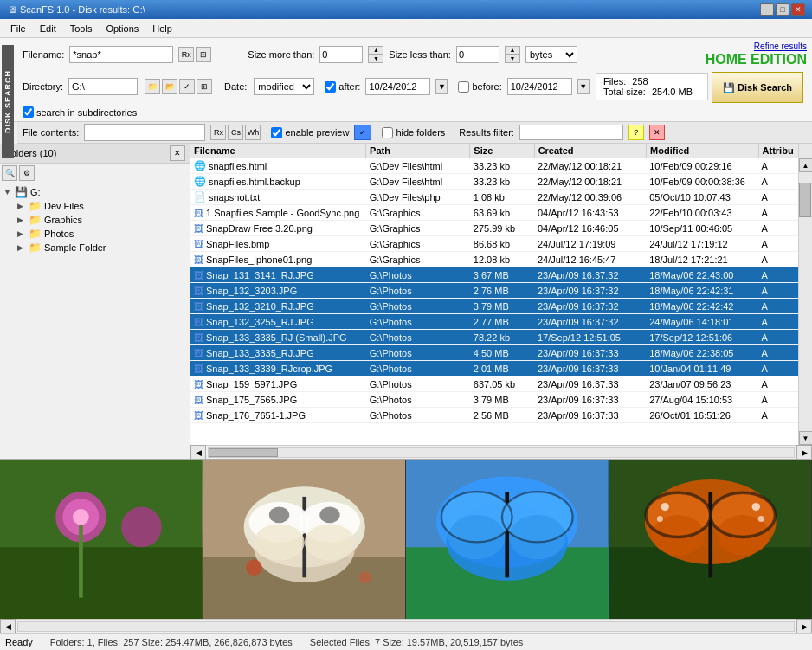 This screenshot has width=812, height=650. What do you see at coordinates (783, 10) in the screenshot?
I see `maximize-button: □` at bounding box center [783, 10].